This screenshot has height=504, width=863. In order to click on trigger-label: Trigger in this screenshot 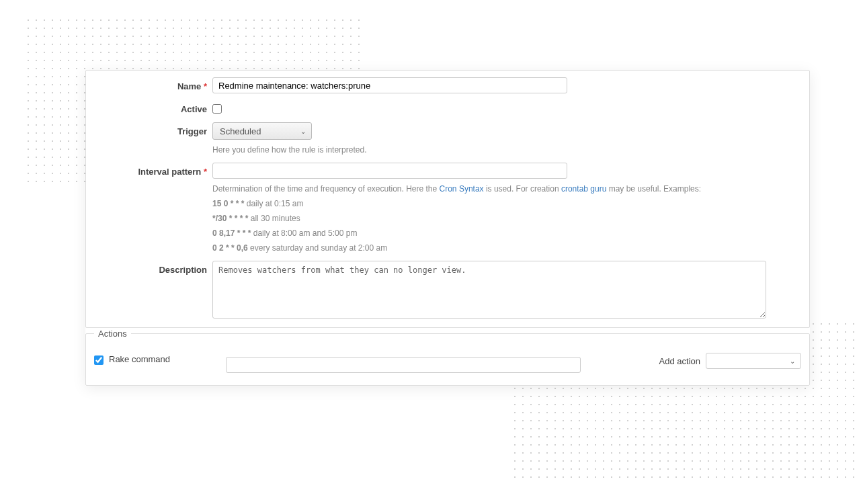, I will do `click(153, 129)`.